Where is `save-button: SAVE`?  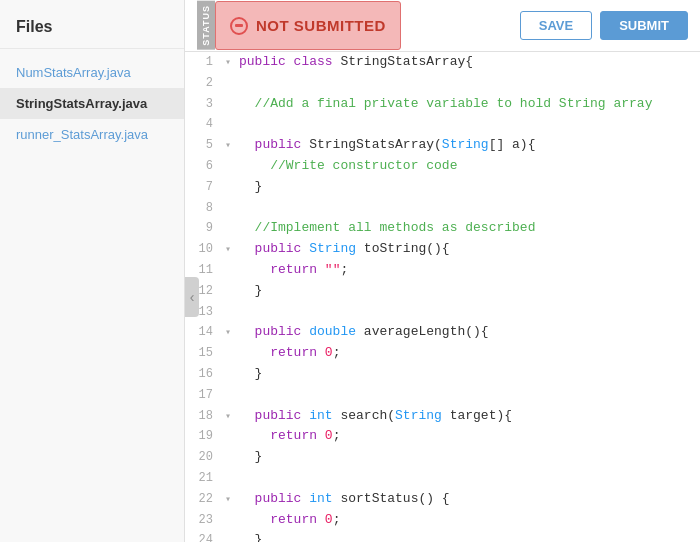 save-button: SAVE is located at coordinates (556, 26).